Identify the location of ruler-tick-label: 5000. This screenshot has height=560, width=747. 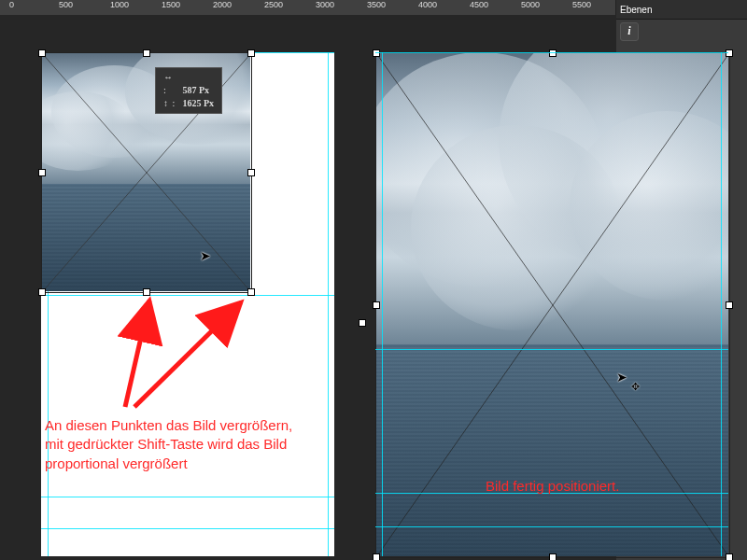
(530, 5).